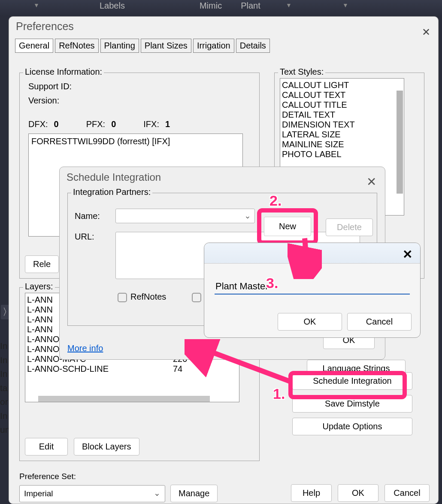 The image size is (442, 504). Describe the element at coordinates (118, 477) in the screenshot. I see `preference-set-label: Preference Set:` at that location.